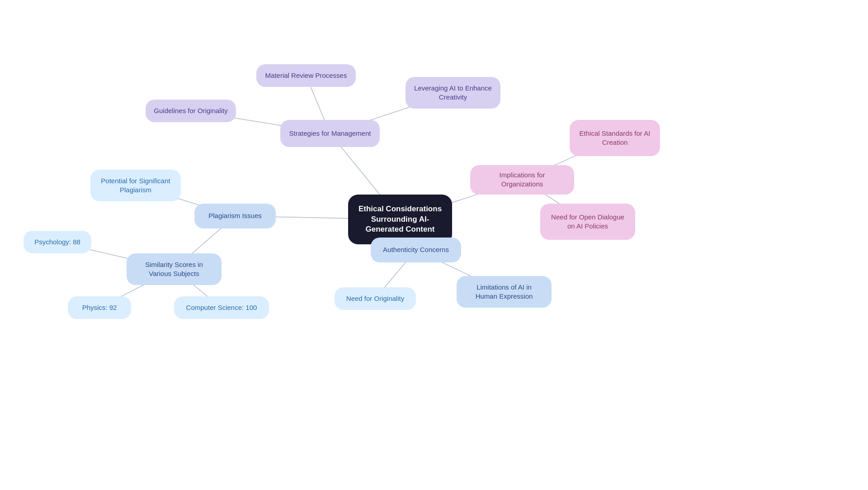 The image size is (868, 490). I want to click on open-dialogue-node: Need for Open Dialogue on AI Policies, so click(588, 222).